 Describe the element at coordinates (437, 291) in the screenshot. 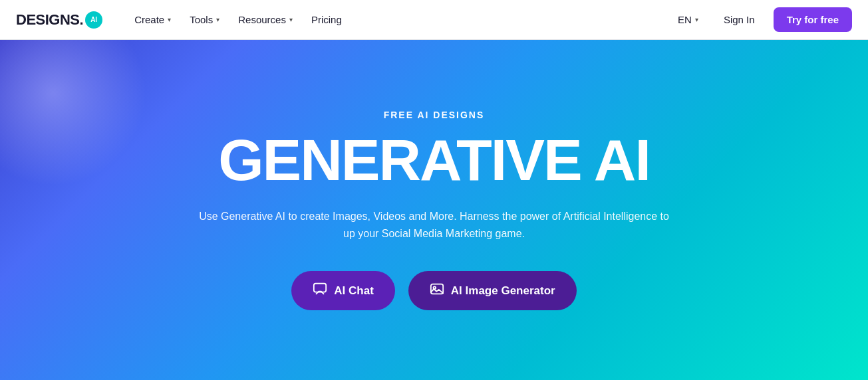

I see `image-icon` at that location.